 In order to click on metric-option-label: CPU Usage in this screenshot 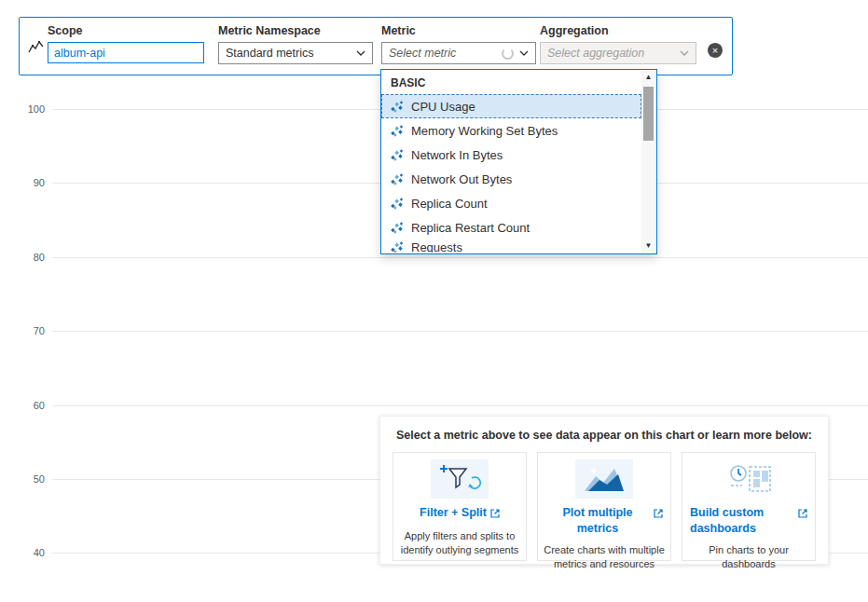, I will do `click(444, 106)`.